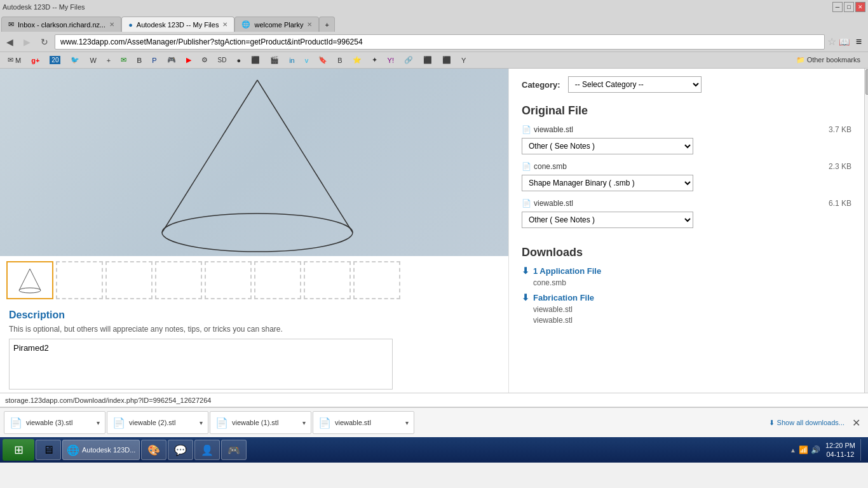  What do you see at coordinates (407, 423) in the screenshot?
I see `download-item-arrow-4: ▾` at bounding box center [407, 423].